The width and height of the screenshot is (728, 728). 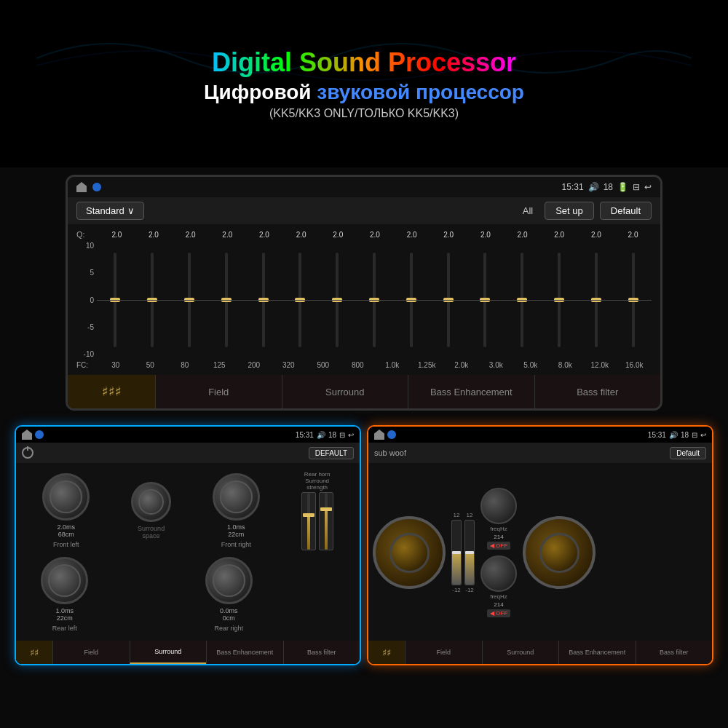 What do you see at coordinates (218, 392) in the screenshot?
I see `tab-field: Field` at bounding box center [218, 392].